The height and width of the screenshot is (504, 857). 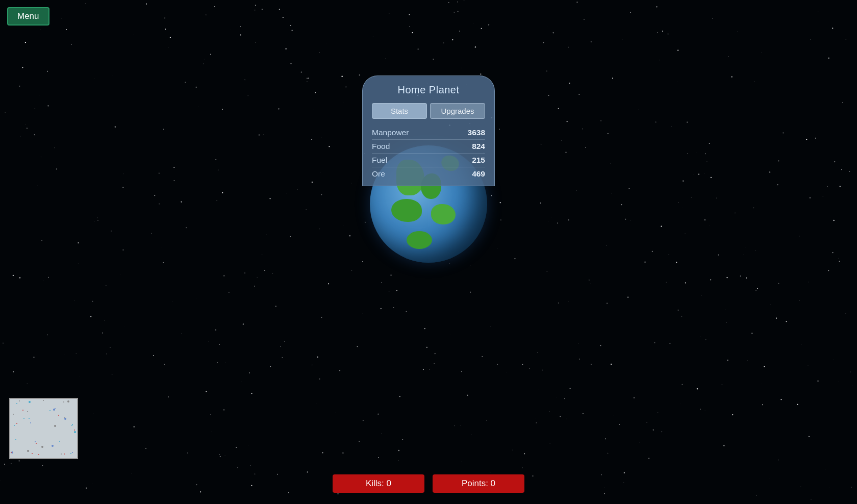 I want to click on stat-value-1: 824, so click(x=478, y=146).